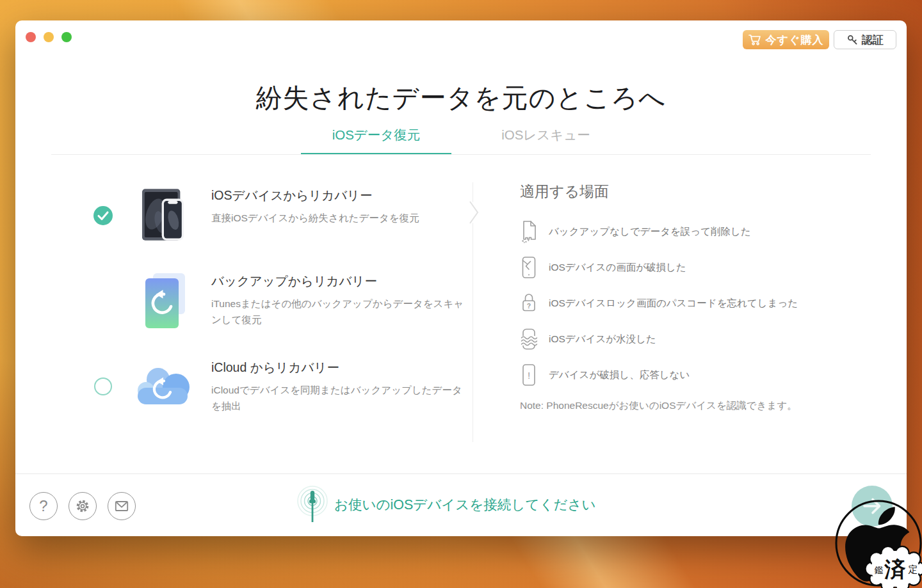 Image resolution: width=922 pixels, height=588 pixels. Describe the element at coordinates (338, 398) in the screenshot. I see `option-description: iCloudでデバイスを同期またはバックアップしたデータを抽出` at that location.